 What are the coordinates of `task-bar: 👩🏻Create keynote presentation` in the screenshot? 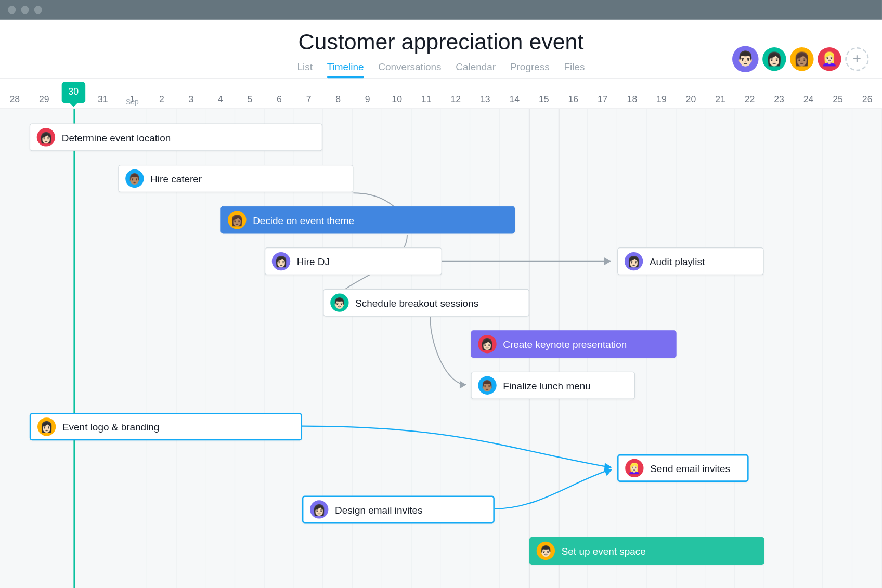 It's located at (573, 344).